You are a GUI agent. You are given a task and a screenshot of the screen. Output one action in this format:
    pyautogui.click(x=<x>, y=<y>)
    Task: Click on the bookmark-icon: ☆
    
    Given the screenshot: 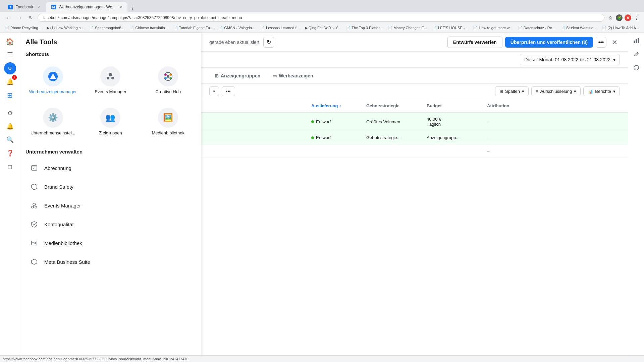 What is the action you would take?
    pyautogui.click(x=610, y=18)
    